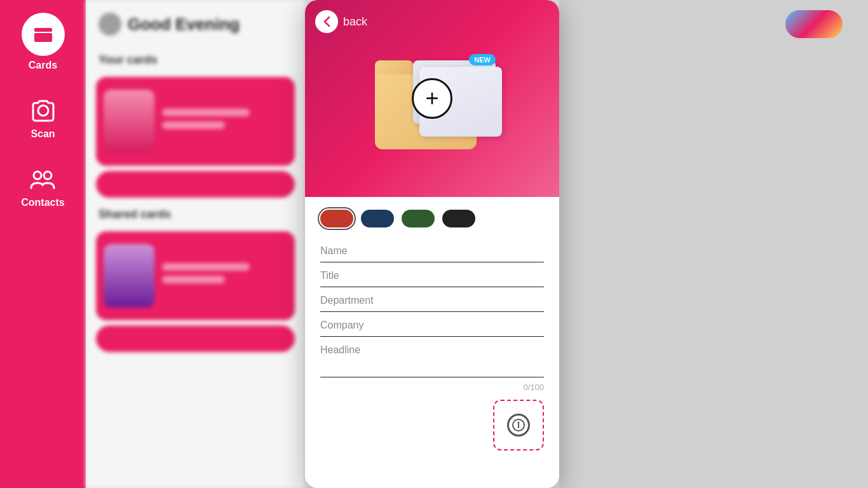 The height and width of the screenshot is (488, 868). What do you see at coordinates (196, 60) in the screenshot?
I see `your-cards-title: Your cards` at bounding box center [196, 60].